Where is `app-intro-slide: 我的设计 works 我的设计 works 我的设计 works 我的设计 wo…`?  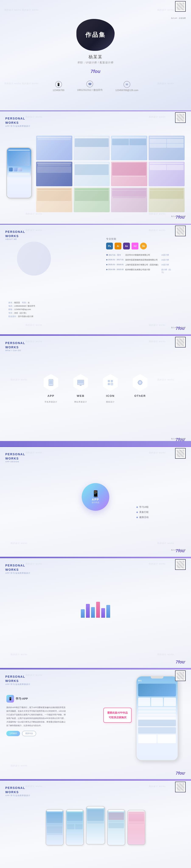
app-intro-slide: 我的设计 works 我的设计 works 我的设计 works 我的设计 wo… is located at coordinates (96, 502).